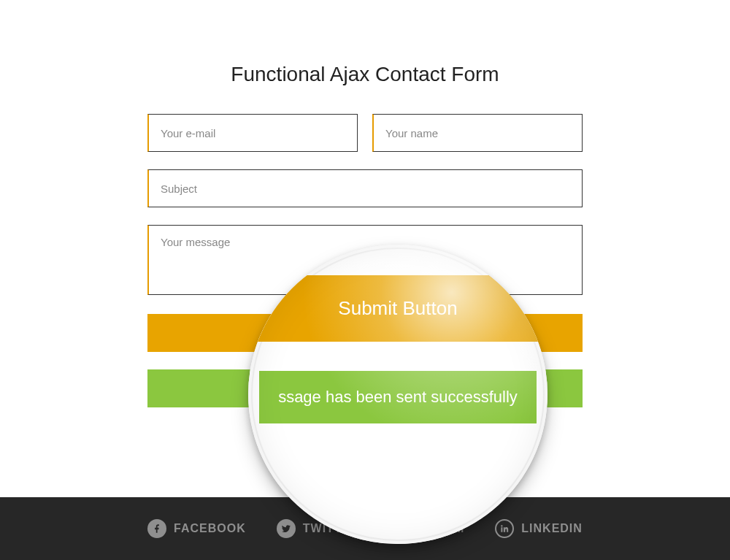  Describe the element at coordinates (441, 529) in the screenshot. I see `social-label: AGRAM` at that location.